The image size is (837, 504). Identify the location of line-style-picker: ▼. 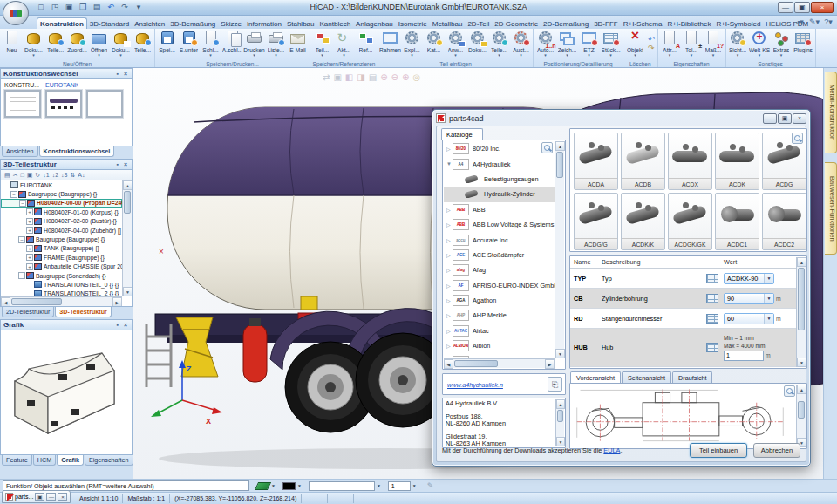
(345, 487).